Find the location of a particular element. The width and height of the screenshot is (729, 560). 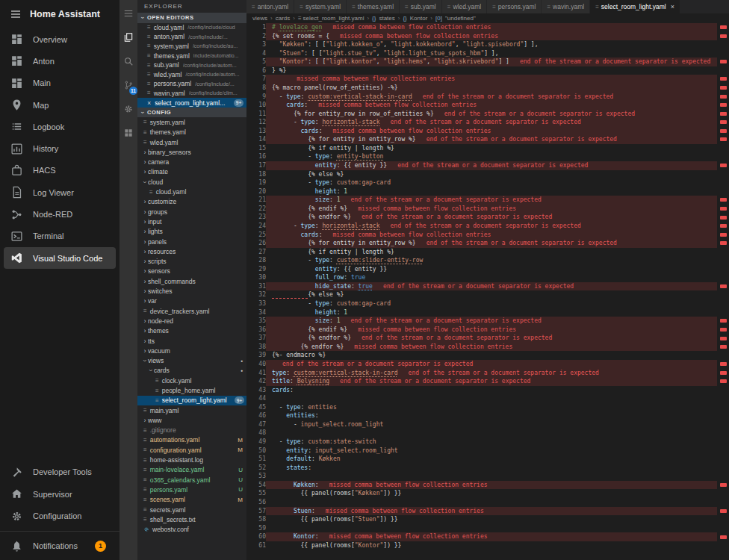

tree-folder-resources: ›resources is located at coordinates (192, 251).